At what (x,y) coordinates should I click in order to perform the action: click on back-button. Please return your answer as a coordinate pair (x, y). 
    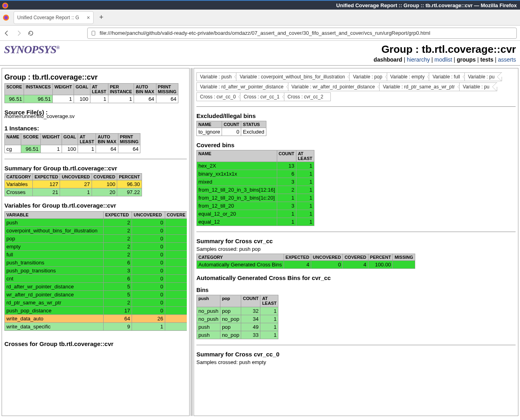
    Looking at the image, I should click on (7, 33).